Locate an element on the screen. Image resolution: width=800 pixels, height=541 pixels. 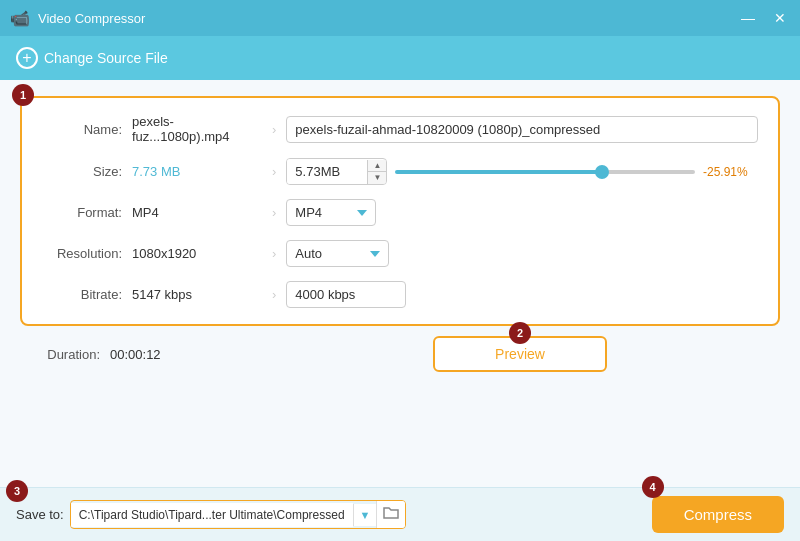
bitrate-input is located at coordinates (346, 294).